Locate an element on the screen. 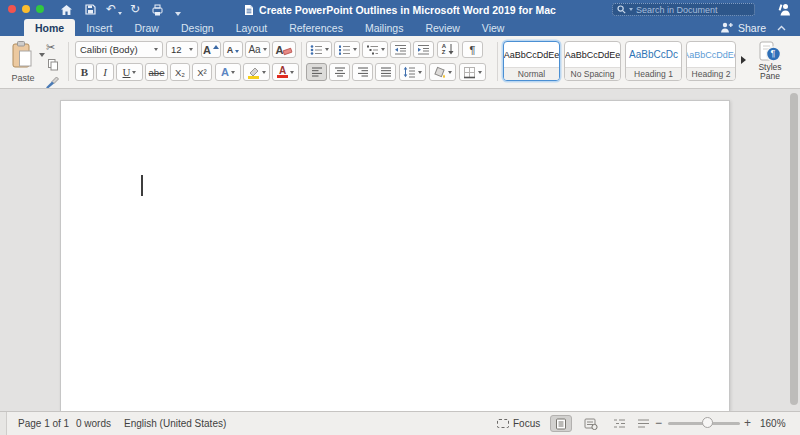 This screenshot has height=435, width=800. font-color-caret-icon is located at coordinates (292, 72).